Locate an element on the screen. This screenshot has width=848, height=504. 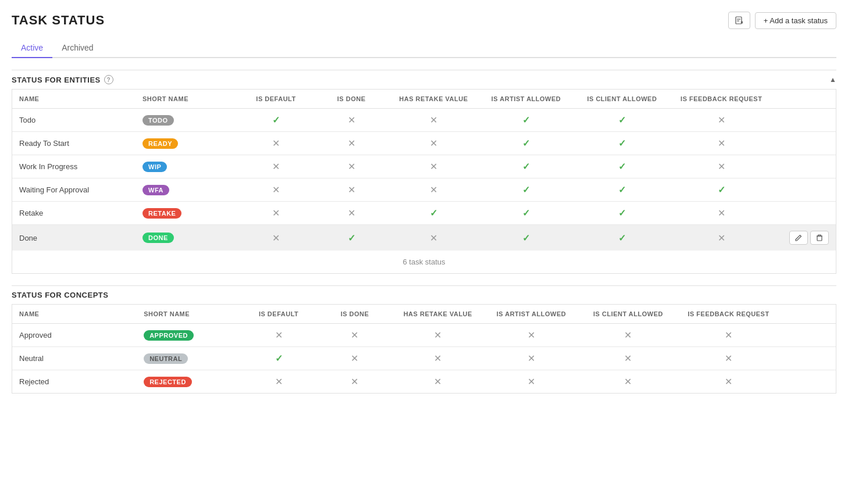
status-badge: READY is located at coordinates (161, 144).